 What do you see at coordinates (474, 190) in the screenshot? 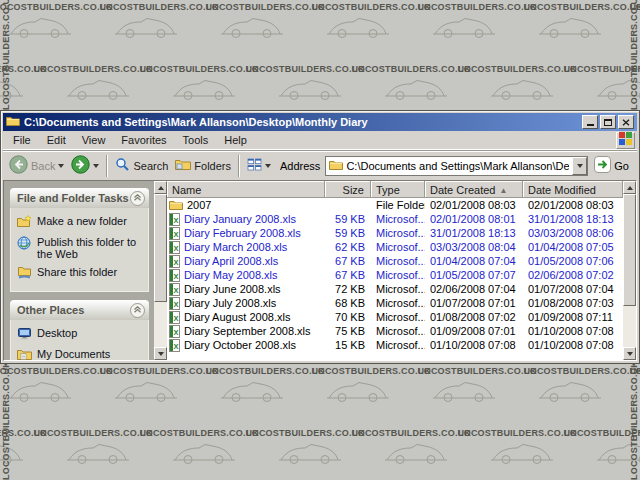
I see `column-header-date-created: Date Created▲` at bounding box center [474, 190].